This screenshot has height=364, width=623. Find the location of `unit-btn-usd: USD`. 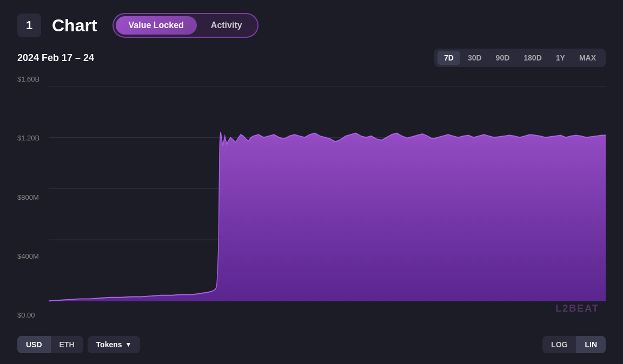

unit-btn-usd: USD is located at coordinates (34, 345).